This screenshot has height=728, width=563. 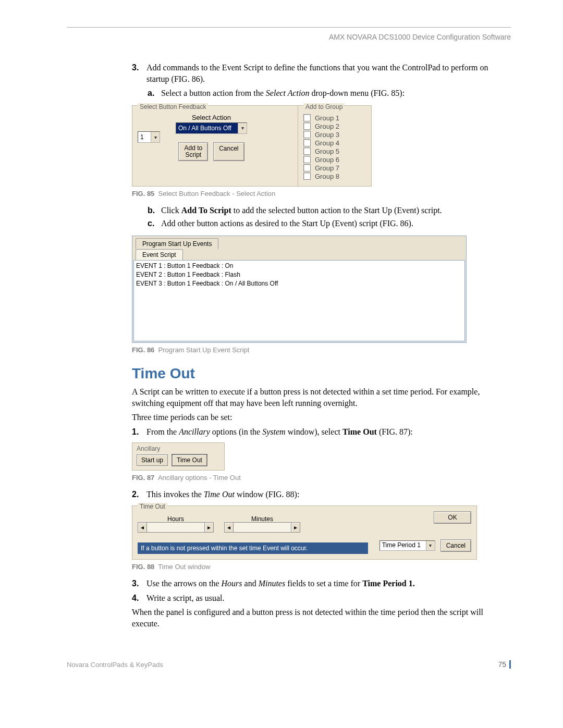 I want to click on step-num: 3., so click(x=136, y=584).